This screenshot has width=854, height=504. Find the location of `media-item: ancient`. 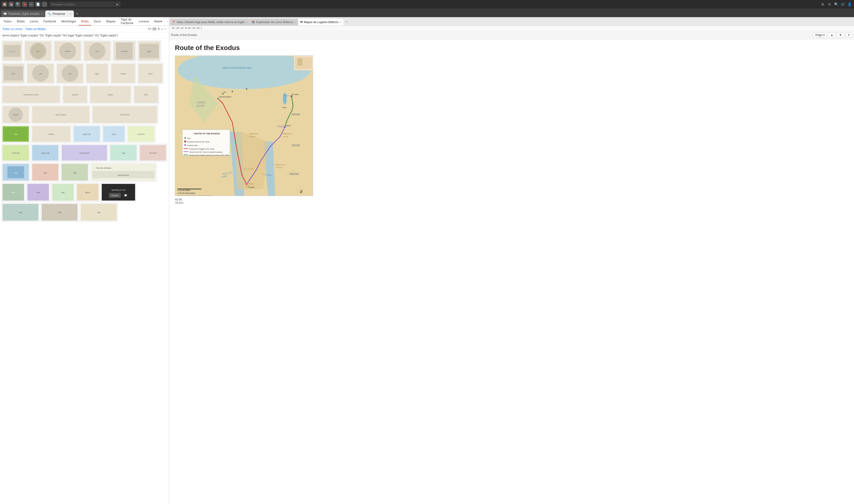

media-item: ancient is located at coordinates (12, 51).